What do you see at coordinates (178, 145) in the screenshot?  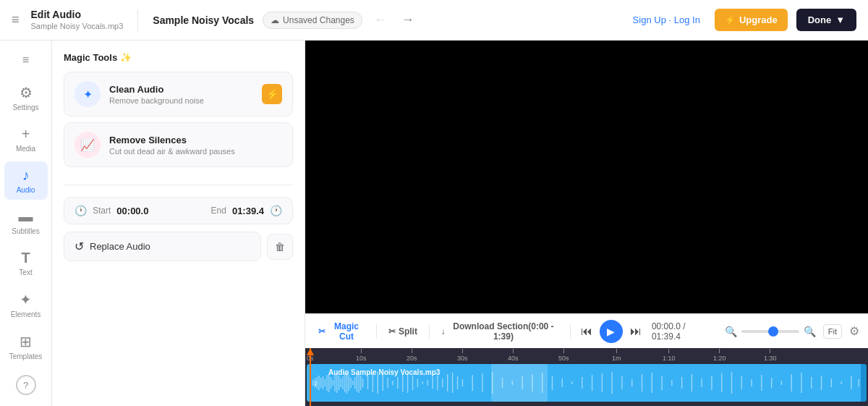 I see `remove-silences-card: 📈 Remove Silences Cut out dead air & awk…` at bounding box center [178, 145].